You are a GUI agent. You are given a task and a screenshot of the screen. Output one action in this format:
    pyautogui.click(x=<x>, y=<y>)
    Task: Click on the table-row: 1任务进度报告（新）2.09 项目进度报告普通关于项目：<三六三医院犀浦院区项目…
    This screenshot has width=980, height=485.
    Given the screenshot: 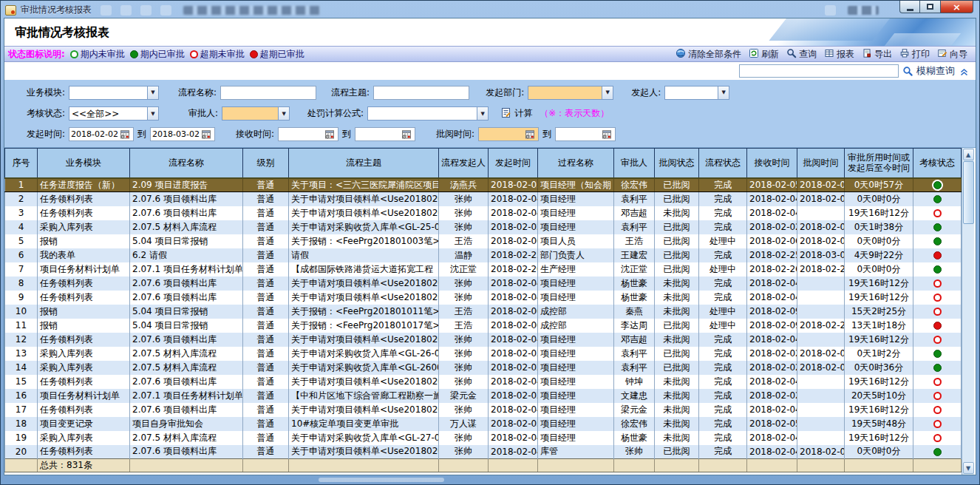 What is the action you would take?
    pyautogui.click(x=483, y=185)
    